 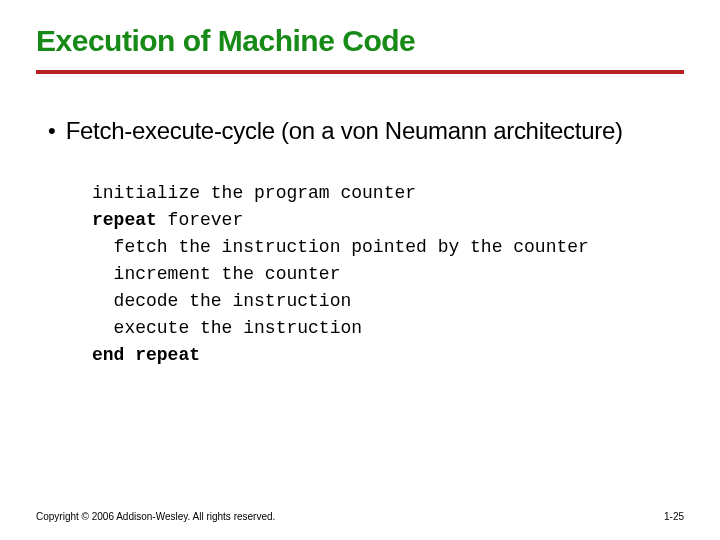 I want to click on code-text: forever, so click(x=200, y=220).